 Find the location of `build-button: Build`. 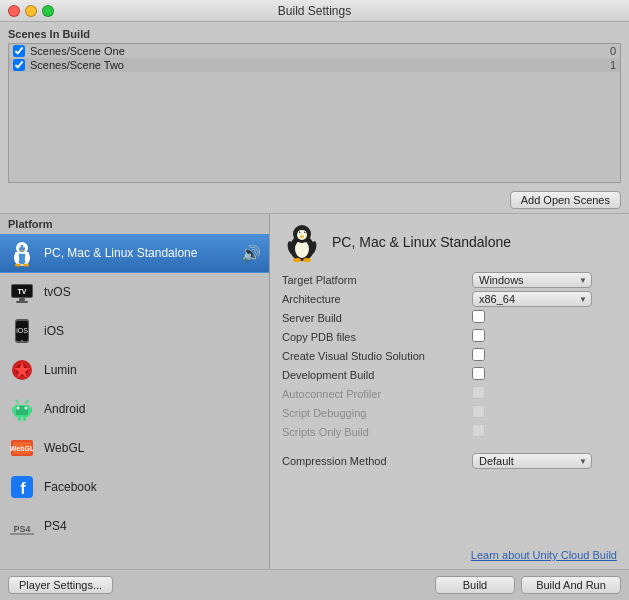

build-button: Build is located at coordinates (475, 585).